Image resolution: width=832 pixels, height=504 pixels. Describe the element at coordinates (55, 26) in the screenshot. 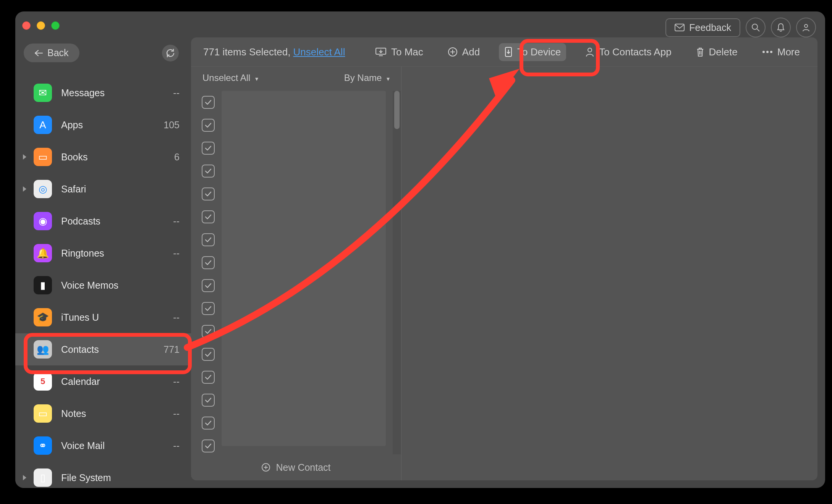

I see `zoom-window-button` at that location.